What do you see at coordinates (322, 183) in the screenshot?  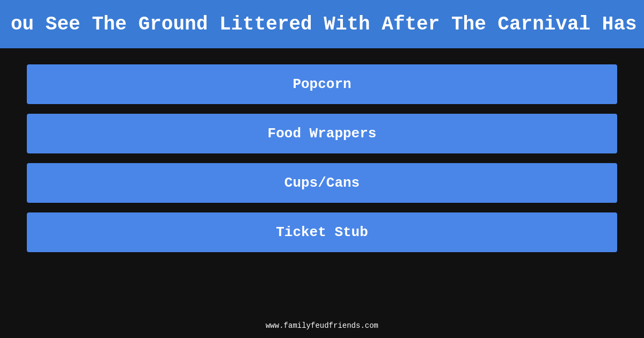 I see `answer-button-3: Cups/Cans` at bounding box center [322, 183].